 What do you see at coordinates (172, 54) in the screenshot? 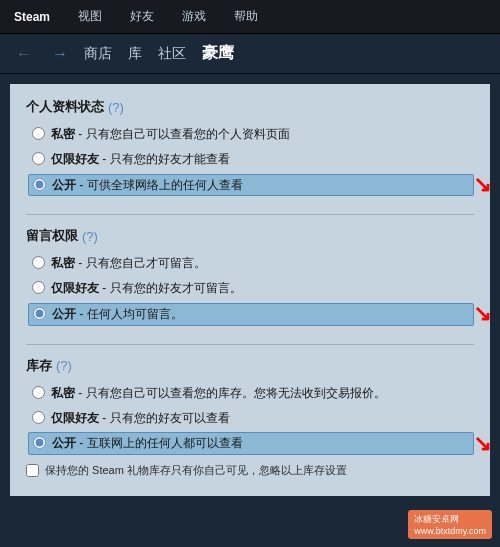
I see `nav-community: 社区` at bounding box center [172, 54].